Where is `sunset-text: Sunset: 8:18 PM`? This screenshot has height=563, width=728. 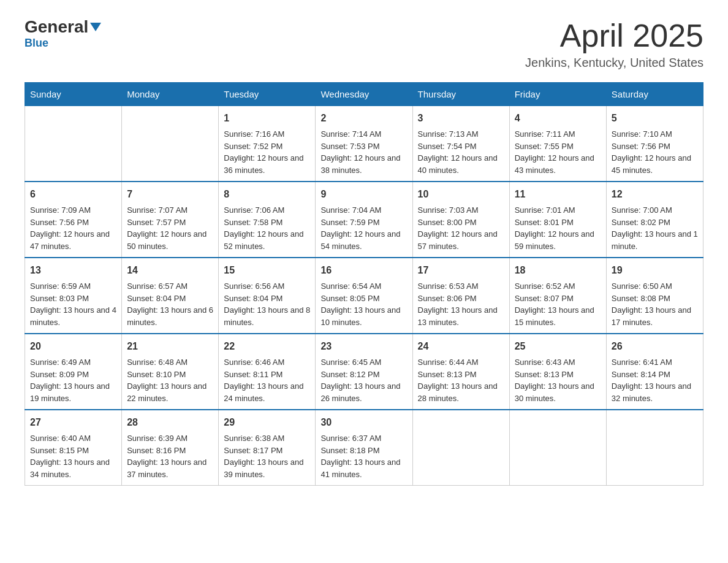 sunset-text: Sunset: 8:18 PM is located at coordinates (350, 450).